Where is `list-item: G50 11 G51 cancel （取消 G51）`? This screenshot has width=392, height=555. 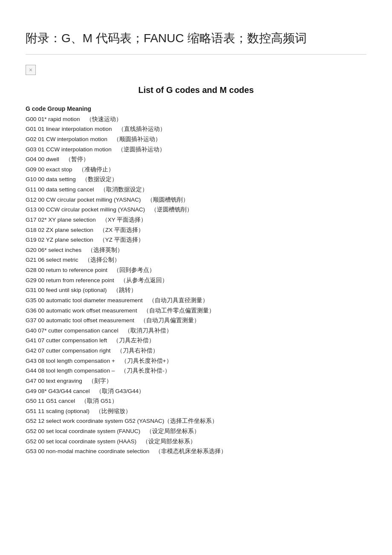 list-item: G50 11 G51 cancel （取消 G51） is located at coordinates (196, 401).